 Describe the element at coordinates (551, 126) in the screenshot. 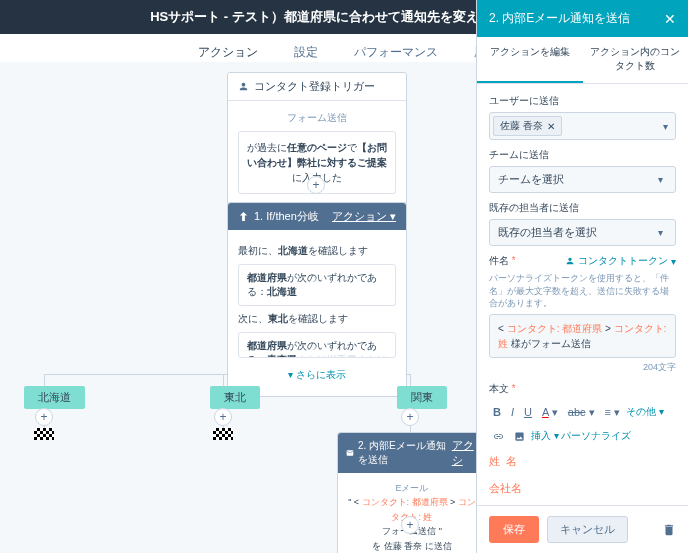

I see `remove-tag-icon: ✕` at that location.